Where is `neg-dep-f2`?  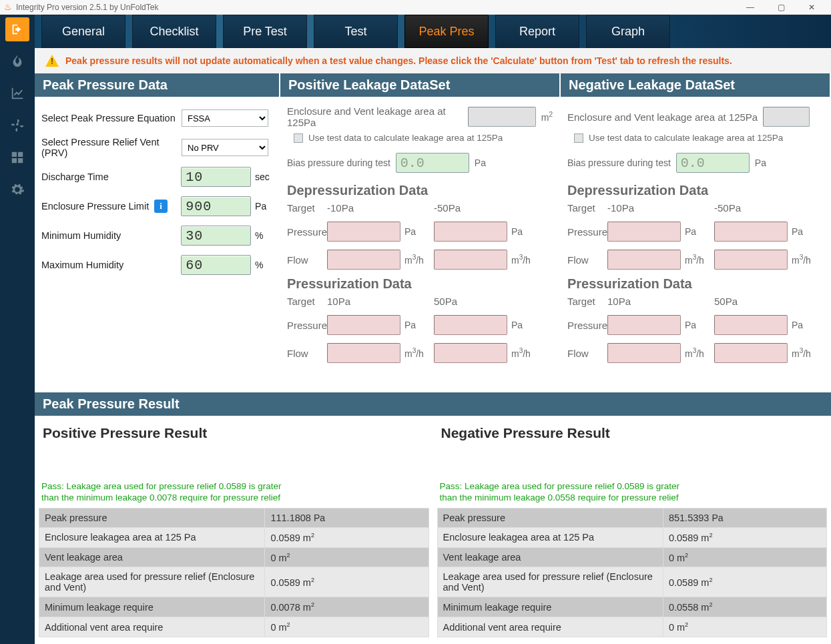
neg-dep-f2 is located at coordinates (751, 260).